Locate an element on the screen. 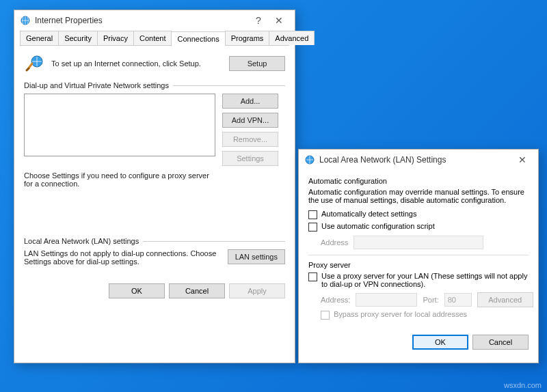 The image size is (547, 392). auto-script-checkbox is located at coordinates (313, 227).